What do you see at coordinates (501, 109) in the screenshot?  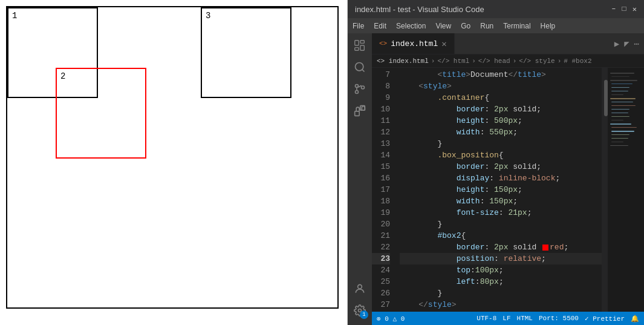 I see `code-line-10: border: 2px solid;` at bounding box center [501, 109].